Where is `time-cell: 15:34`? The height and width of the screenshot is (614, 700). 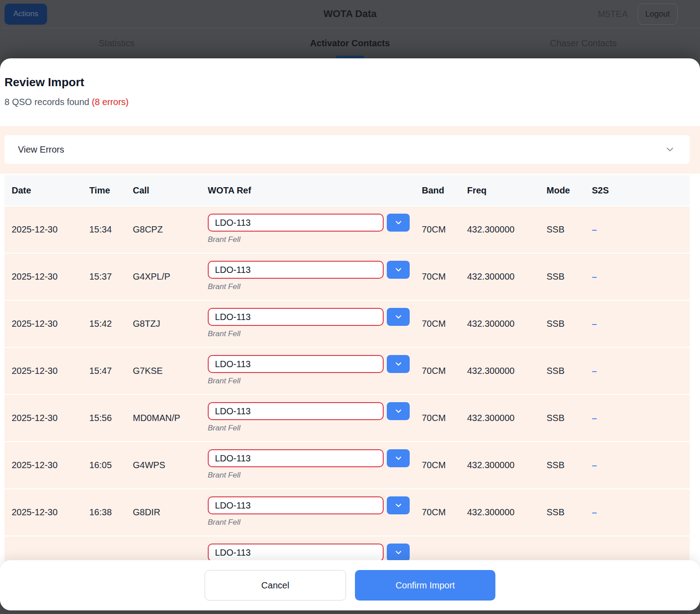 time-cell: 15:34 is located at coordinates (111, 230).